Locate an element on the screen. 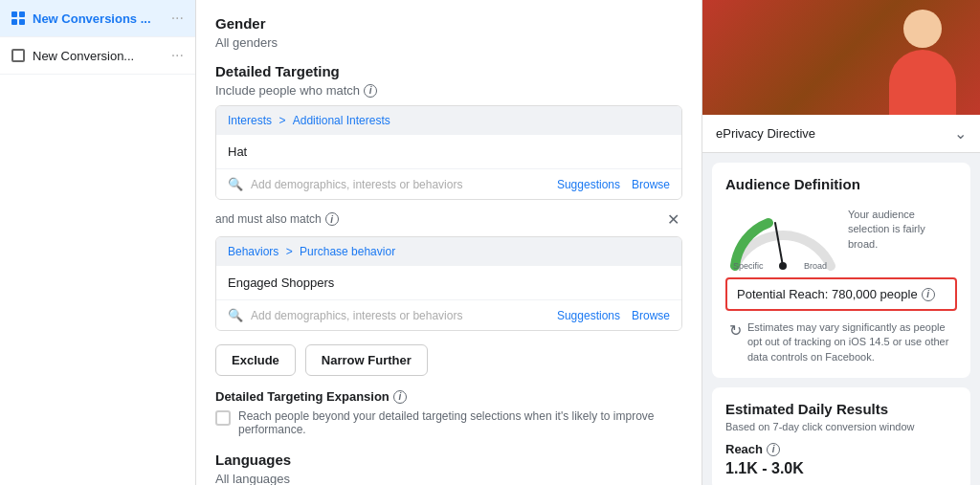  expansion-section: Detailed Targeting Expansion i Reach peo… is located at coordinates (449, 413).